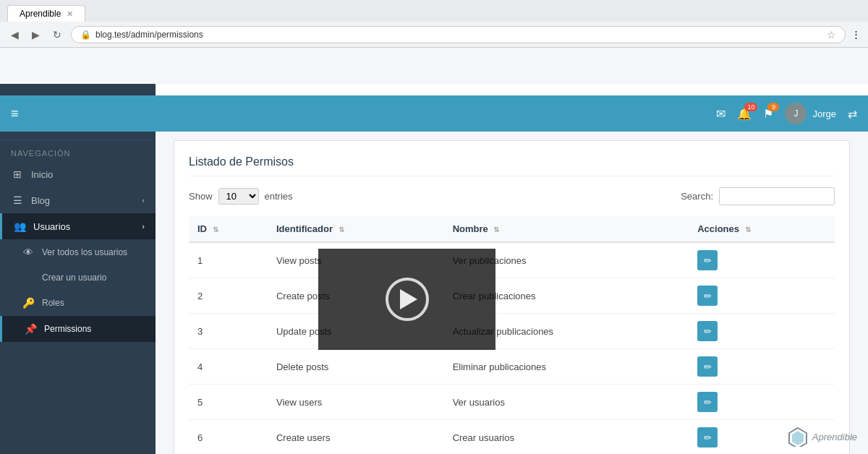 The height and width of the screenshot is (454, 868). What do you see at coordinates (229, 229) in the screenshot?
I see `col-id: ID ⇅` at bounding box center [229, 229].